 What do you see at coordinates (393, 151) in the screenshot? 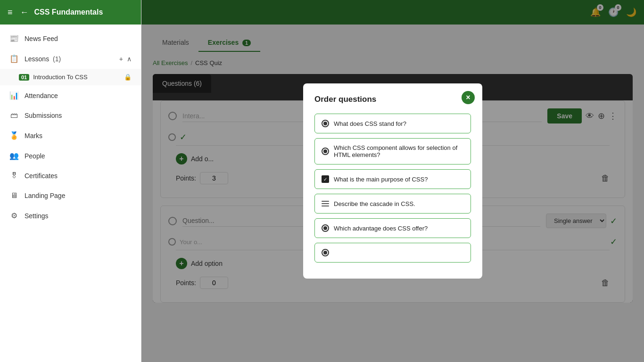
I see `modal-question-item-2: Which CSS component allows for selection…` at bounding box center [393, 151].